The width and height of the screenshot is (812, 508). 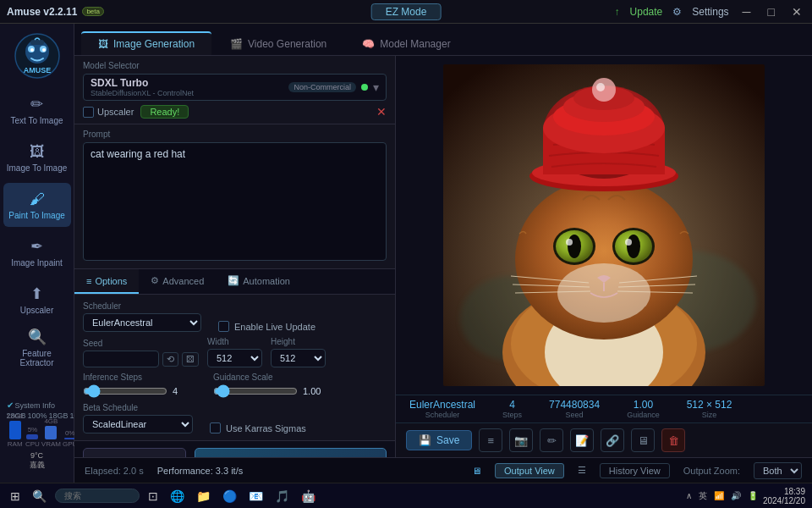 What do you see at coordinates (574, 409) in the screenshot?
I see `info-seed: 774480834 Seed` at bounding box center [574, 409].